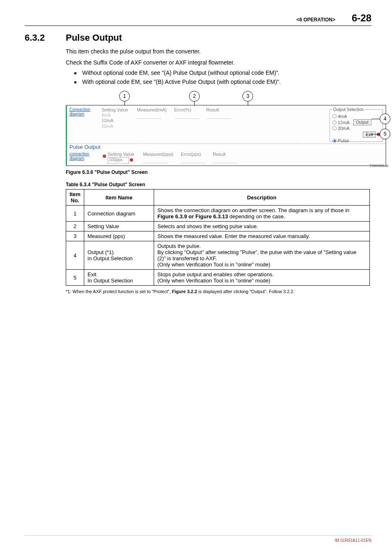  Describe the element at coordinates (362, 18) in the screenshot. I see `page-number: 6-28` at that location.